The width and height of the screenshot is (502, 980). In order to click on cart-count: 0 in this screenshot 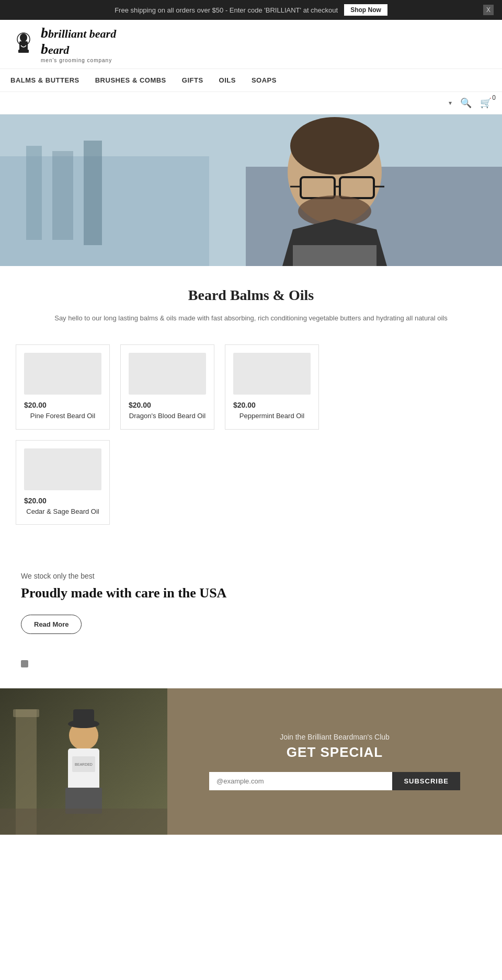, I will do `click(494, 98)`.